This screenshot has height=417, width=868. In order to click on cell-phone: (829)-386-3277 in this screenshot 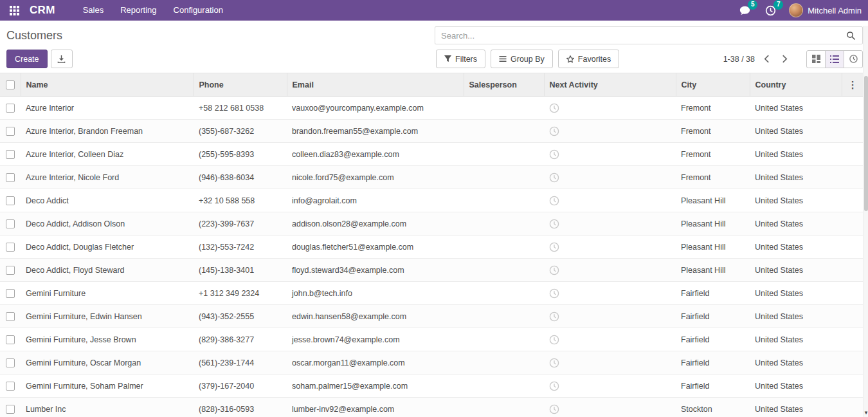, I will do `click(240, 340)`.